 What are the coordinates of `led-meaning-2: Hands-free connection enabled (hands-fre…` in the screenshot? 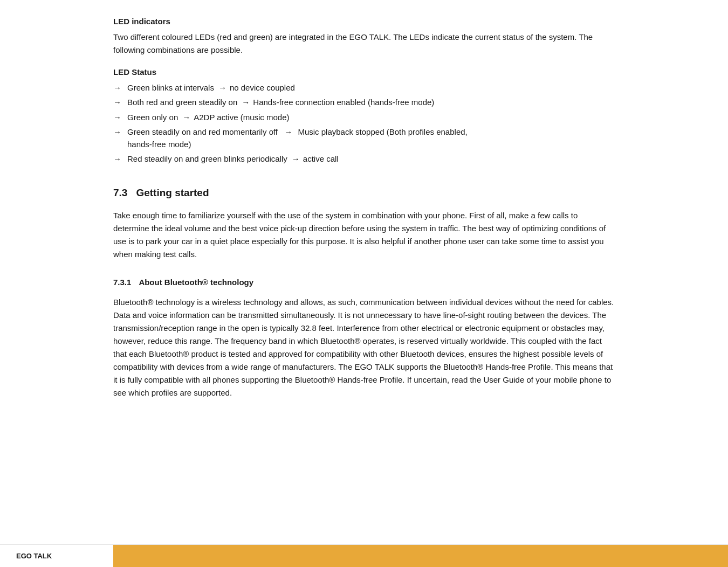 It's located at (344, 102).